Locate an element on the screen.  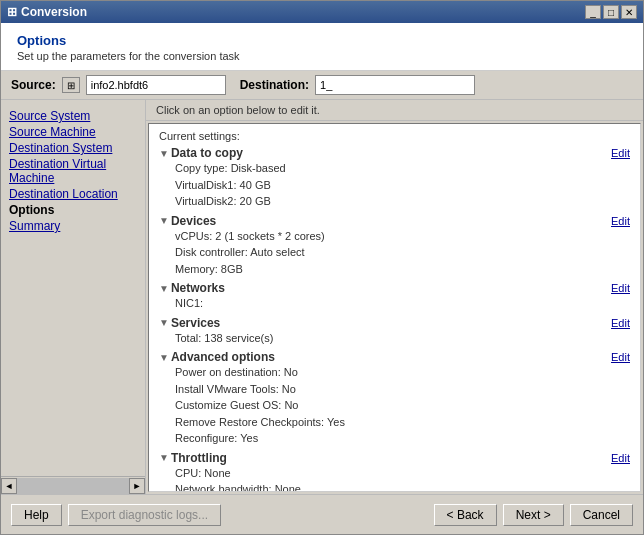
export-button: Export diagnostic logs... is located at coordinates (144, 515).